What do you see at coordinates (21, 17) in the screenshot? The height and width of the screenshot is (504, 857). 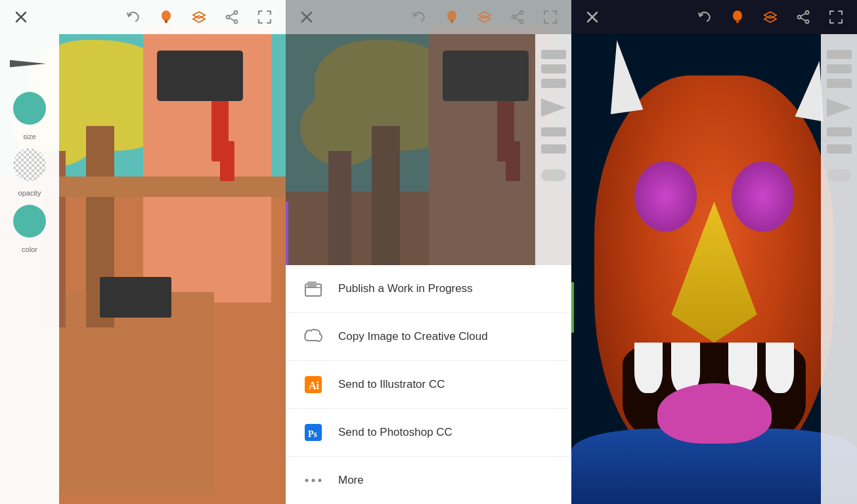 I see `close-button` at bounding box center [21, 17].